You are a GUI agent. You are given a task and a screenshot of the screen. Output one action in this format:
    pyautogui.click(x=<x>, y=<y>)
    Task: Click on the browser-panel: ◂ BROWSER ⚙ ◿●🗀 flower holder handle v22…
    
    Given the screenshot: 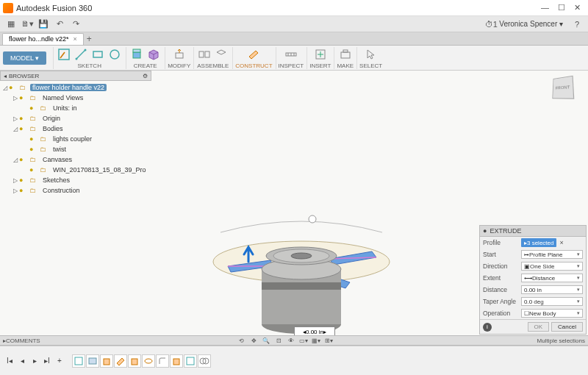 What is the action you would take?
    pyautogui.click(x=76, y=134)
    